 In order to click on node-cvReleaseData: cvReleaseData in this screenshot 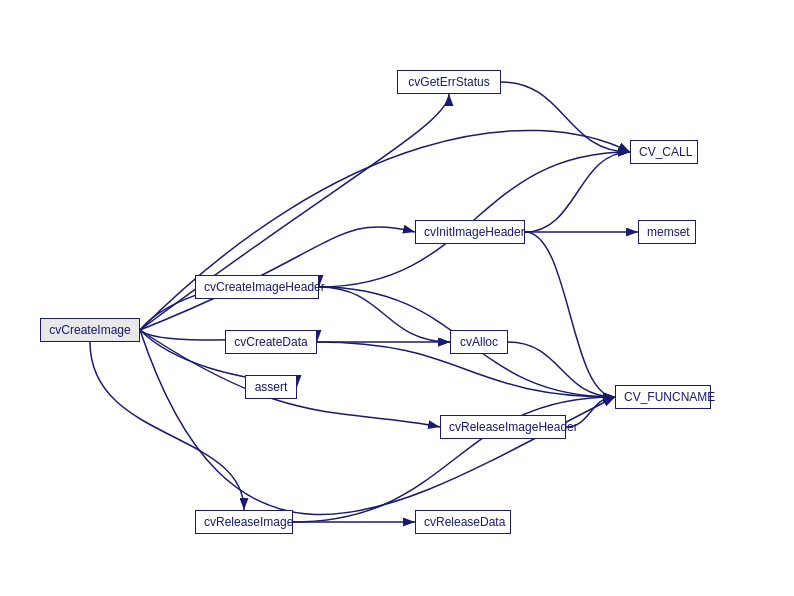, I will do `click(463, 522)`.